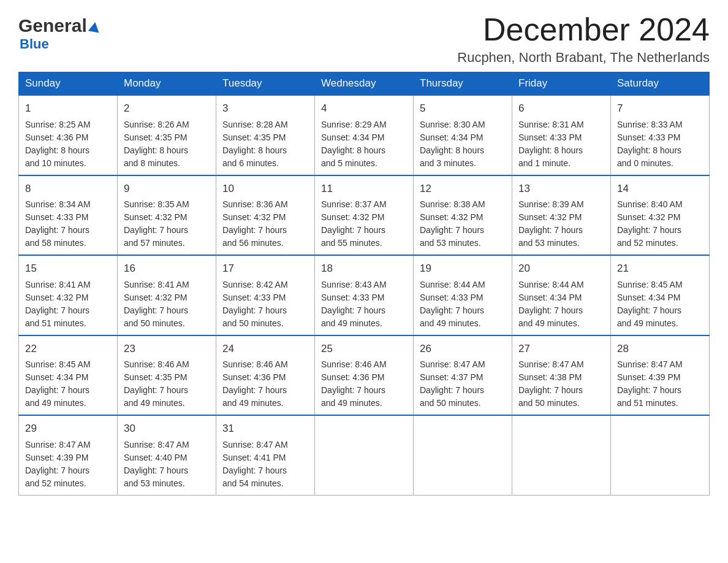  Describe the element at coordinates (266, 455) in the screenshot. I see `table-row: 31 Sunrise: 8:47 AM Sunset: 4:41 PM Dayl…` at that location.